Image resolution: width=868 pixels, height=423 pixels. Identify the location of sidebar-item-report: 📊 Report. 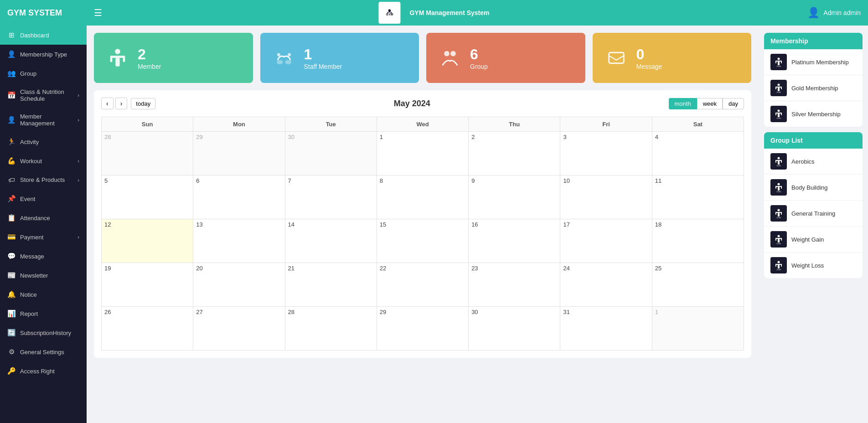
(43, 314).